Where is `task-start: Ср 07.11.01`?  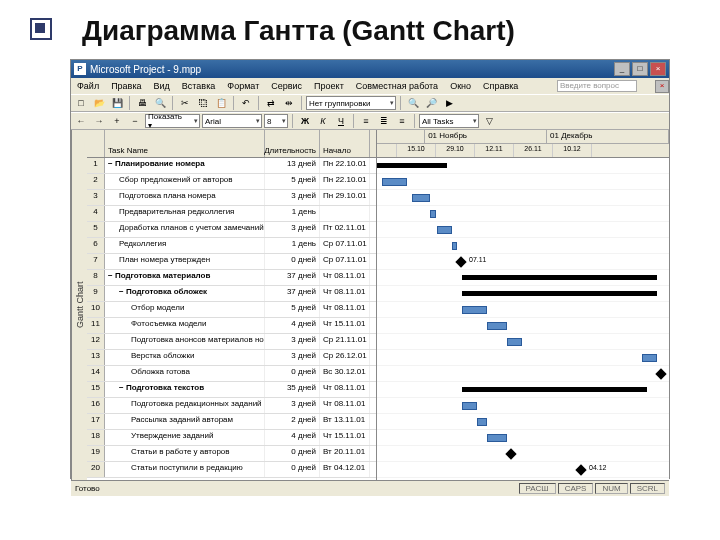 task-start: Ср 07.11.01 is located at coordinates (345, 246).